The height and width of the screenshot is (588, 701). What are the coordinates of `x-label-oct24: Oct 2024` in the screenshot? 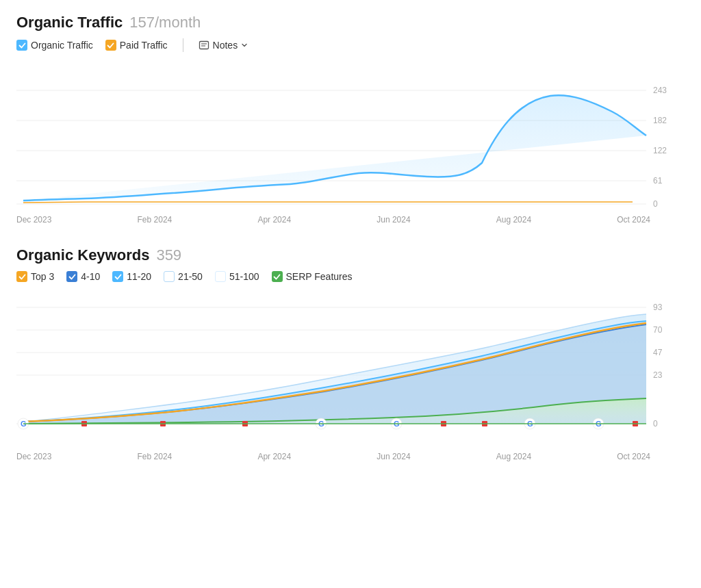 It's located at (634, 220).